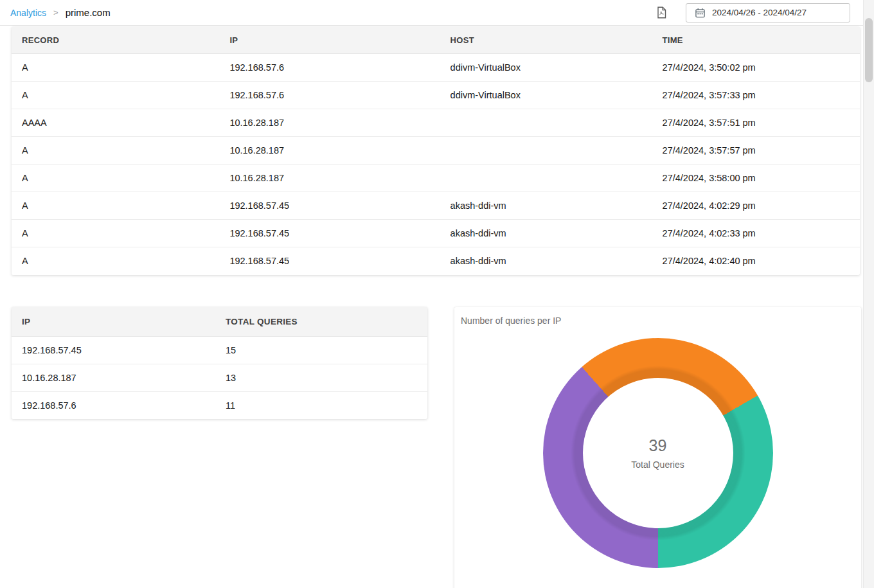 The height and width of the screenshot is (588, 874). What do you see at coordinates (658, 446) in the screenshot?
I see `donut-total-value: 39` at bounding box center [658, 446].